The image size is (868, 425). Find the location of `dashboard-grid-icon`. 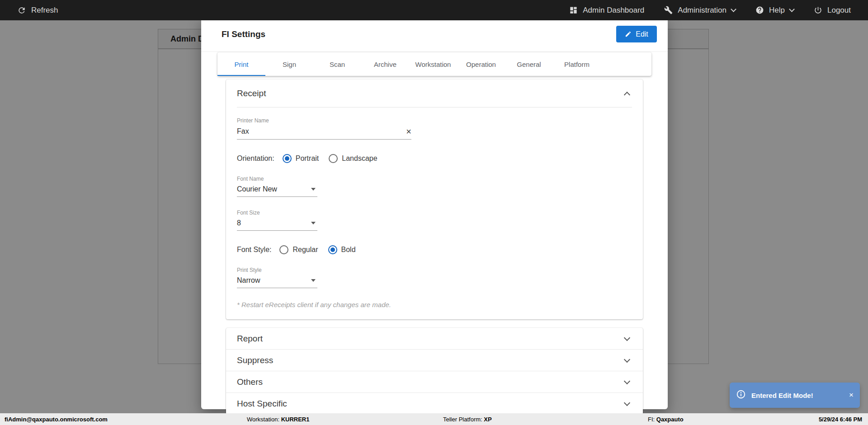

dashboard-grid-icon is located at coordinates (573, 10).